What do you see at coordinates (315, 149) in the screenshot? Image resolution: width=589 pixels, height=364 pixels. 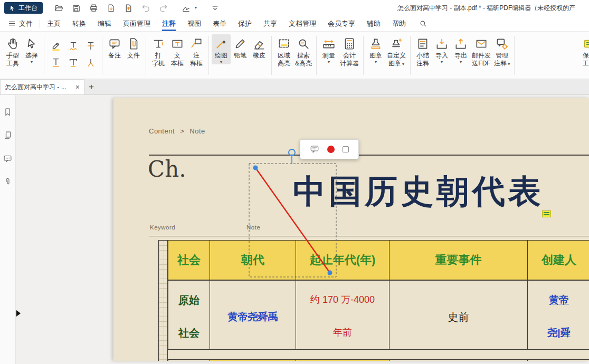 I see `add-comment-icon` at bounding box center [315, 149].